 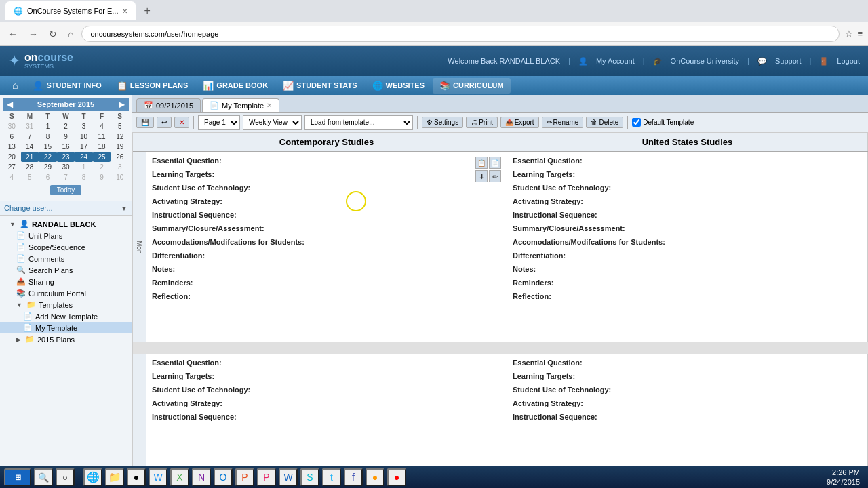 I want to click on cal-date-selected: 21, so click(x=30, y=157).